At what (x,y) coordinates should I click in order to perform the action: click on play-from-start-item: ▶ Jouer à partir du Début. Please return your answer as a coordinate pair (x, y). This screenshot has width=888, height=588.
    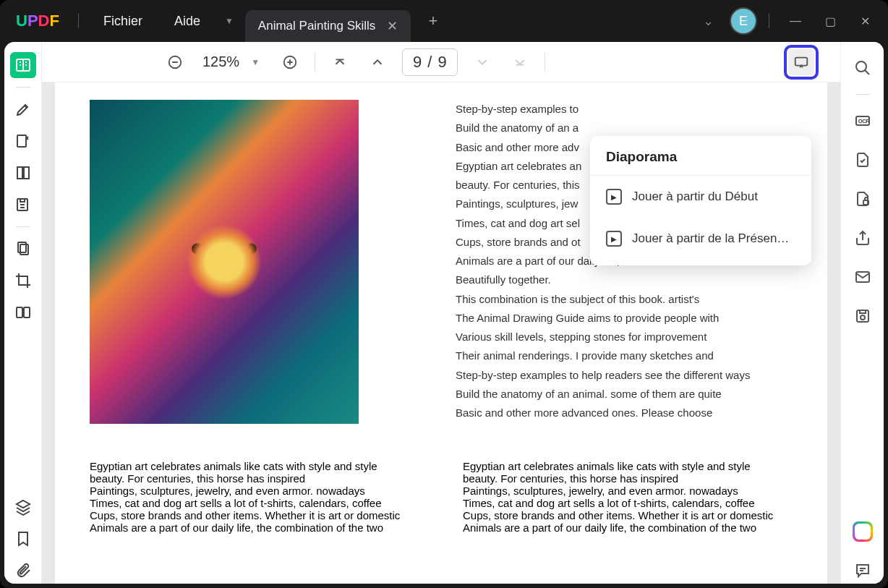
    Looking at the image, I should click on (701, 197).